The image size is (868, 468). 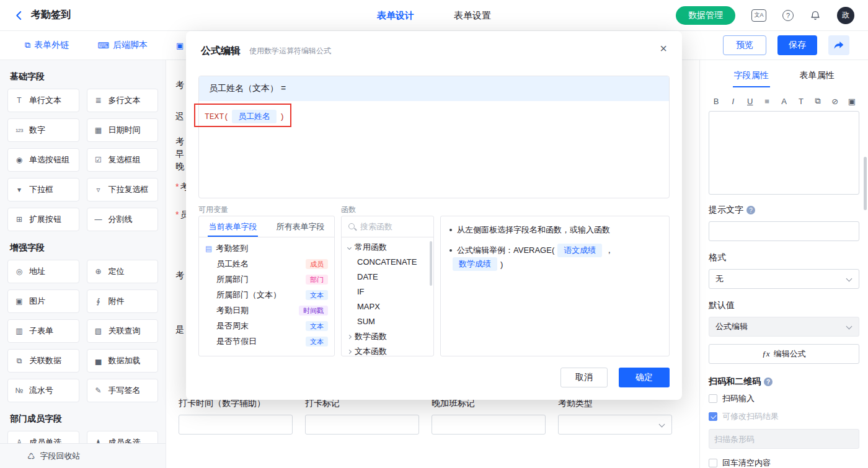 What do you see at coordinates (236, 425) in the screenshot?
I see `punch-time-input` at bounding box center [236, 425].